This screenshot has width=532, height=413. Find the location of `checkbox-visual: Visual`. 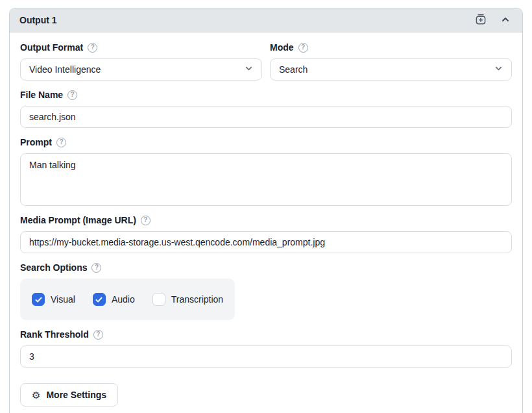

checkbox-visual: Visual is located at coordinates (53, 299).